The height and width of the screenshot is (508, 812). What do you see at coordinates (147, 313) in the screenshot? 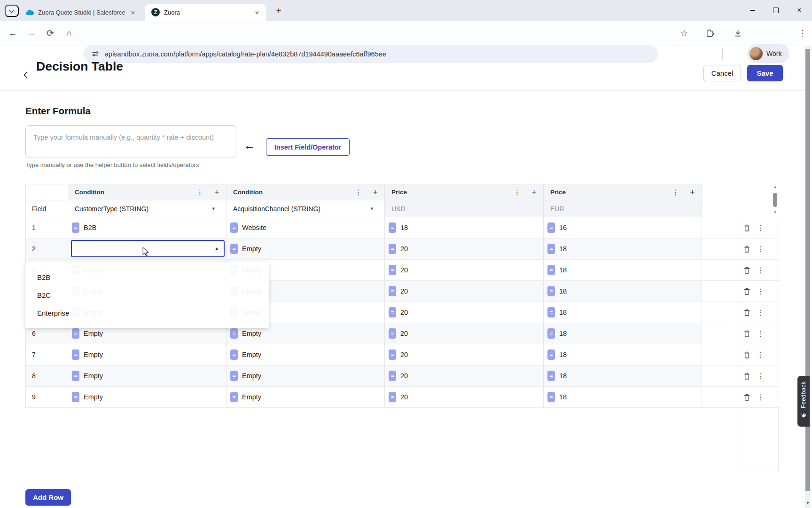
I see `dropdown-option: Enterprise` at bounding box center [147, 313].